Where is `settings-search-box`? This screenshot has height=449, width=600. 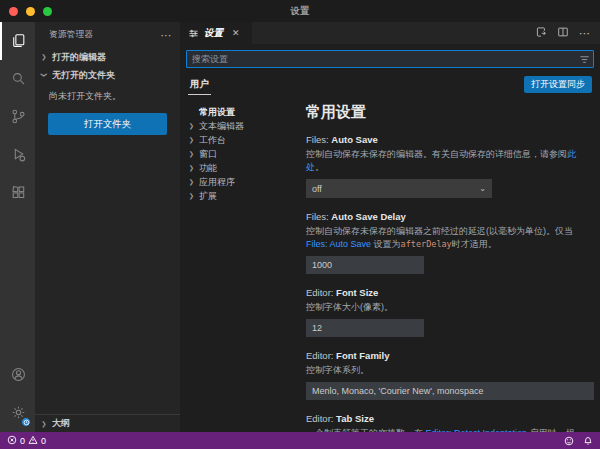 settings-search-box is located at coordinates (390, 59).